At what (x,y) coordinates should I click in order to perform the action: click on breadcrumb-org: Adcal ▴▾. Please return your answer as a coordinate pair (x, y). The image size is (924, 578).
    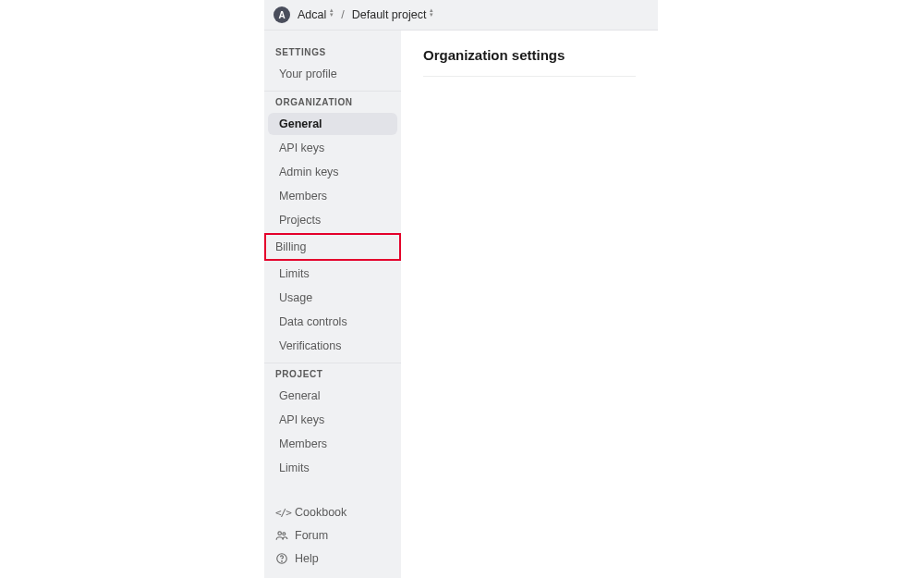
    Looking at the image, I should click on (316, 15).